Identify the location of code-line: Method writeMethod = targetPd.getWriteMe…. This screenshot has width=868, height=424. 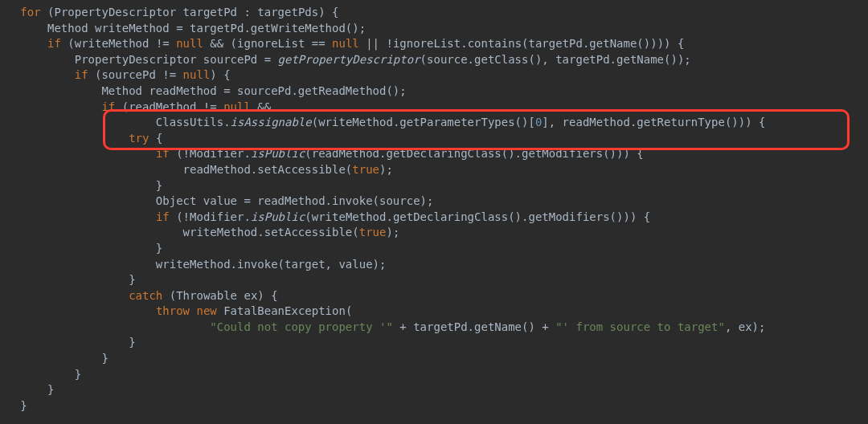
(183, 28).